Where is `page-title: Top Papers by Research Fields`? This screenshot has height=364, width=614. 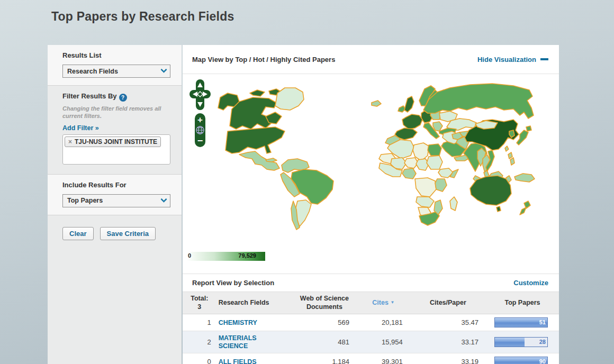
page-title: Top Papers by Research Fields is located at coordinates (143, 17).